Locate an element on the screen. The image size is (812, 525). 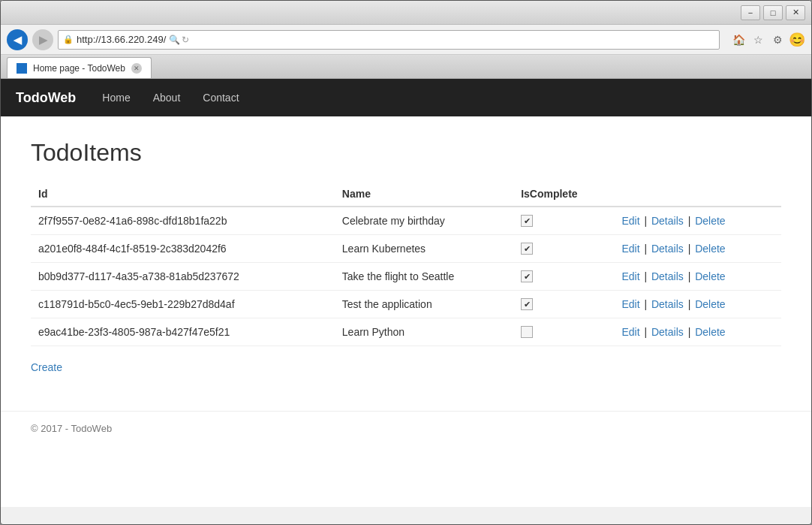
favorites-icon: ☆ is located at coordinates (758, 40).